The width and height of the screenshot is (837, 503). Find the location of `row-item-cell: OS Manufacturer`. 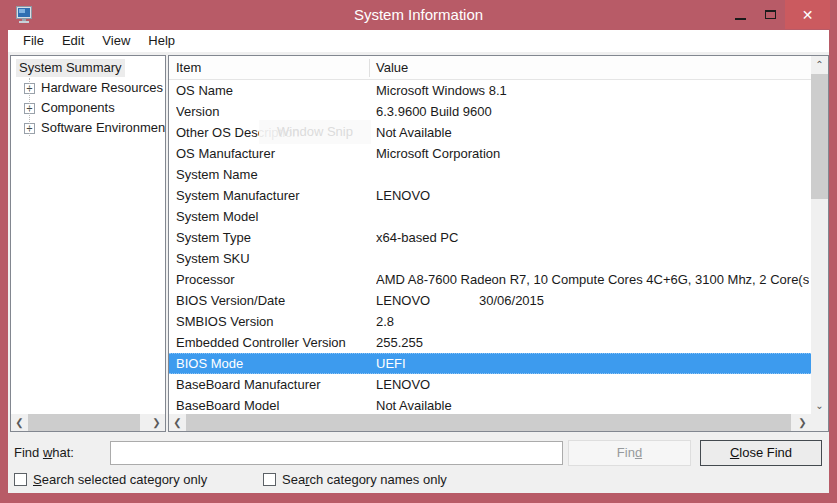

row-item-cell: OS Manufacturer is located at coordinates (272, 154).